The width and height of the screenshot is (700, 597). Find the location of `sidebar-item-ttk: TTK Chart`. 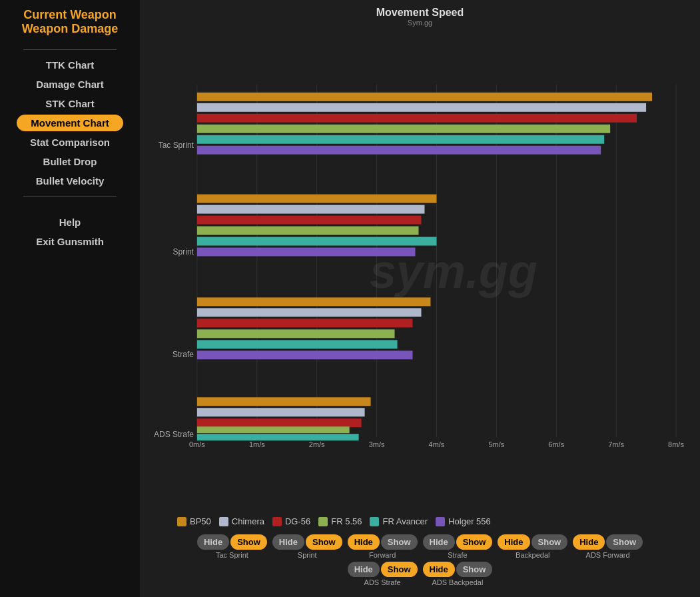

sidebar-item-ttk: TTK Chart is located at coordinates (70, 65).